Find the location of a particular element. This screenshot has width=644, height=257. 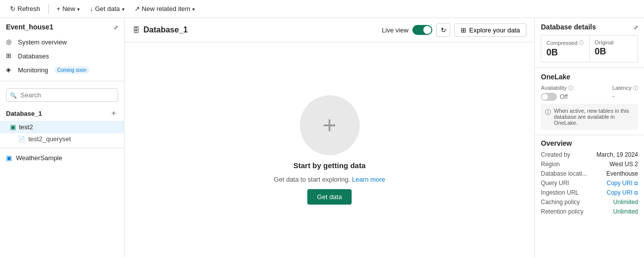

get-data-label: Get data is located at coordinates (108, 9).